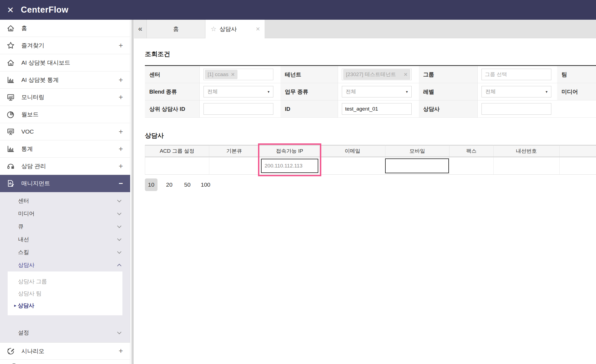  I want to click on sidebar-item-ai-stats: AI 상담봇 통계 +, so click(65, 80).